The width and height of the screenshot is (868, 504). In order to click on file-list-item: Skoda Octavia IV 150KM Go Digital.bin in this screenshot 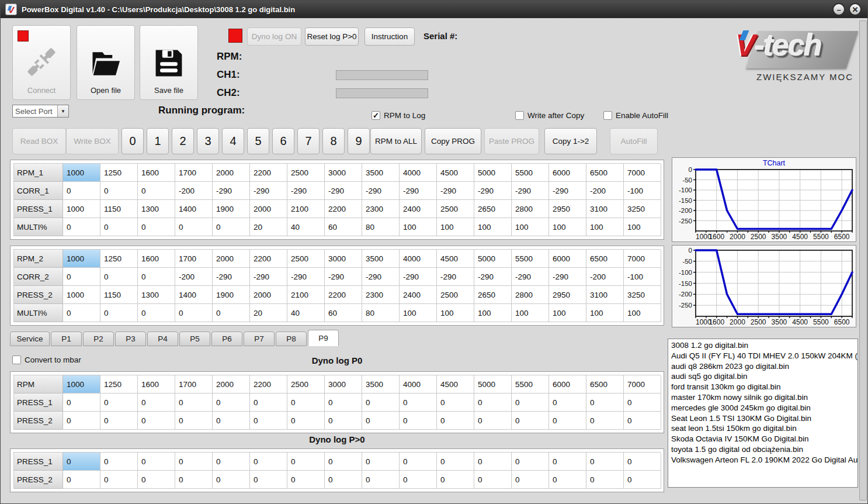, I will do `click(763, 439)`.